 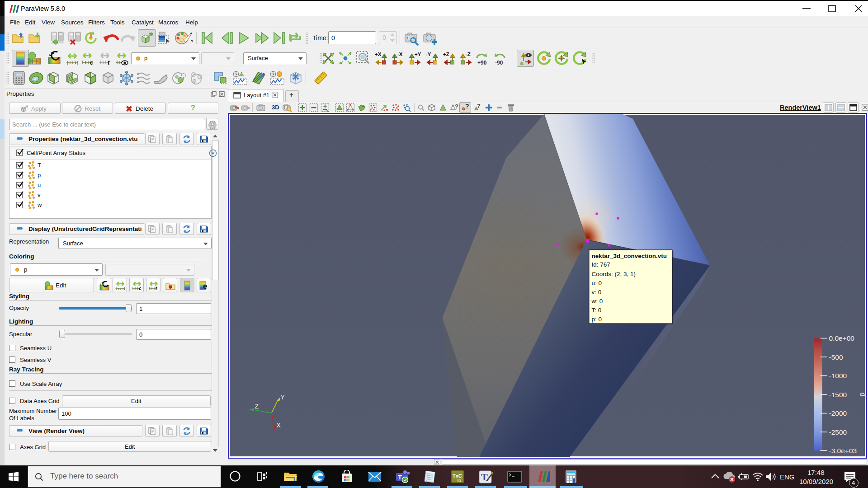 I want to click on svg-text: p: 0, so click(x=597, y=319).